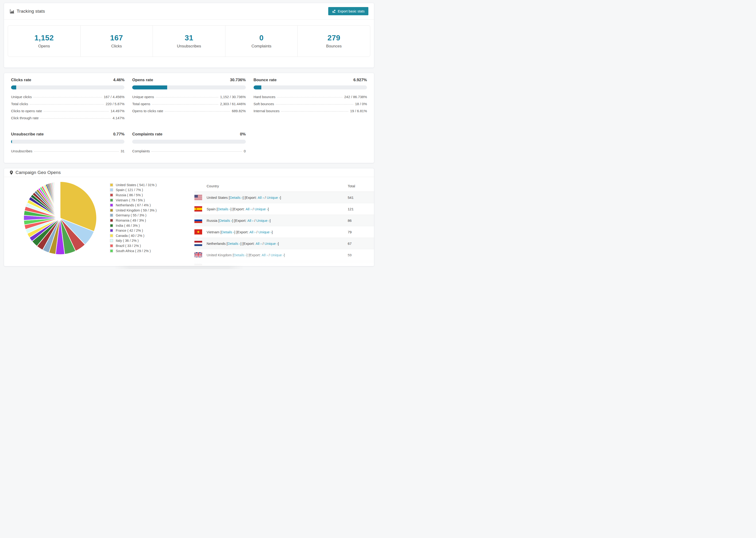  I want to click on rate-row-soft-bounces: Soft bounces18 / 0%, so click(310, 104).